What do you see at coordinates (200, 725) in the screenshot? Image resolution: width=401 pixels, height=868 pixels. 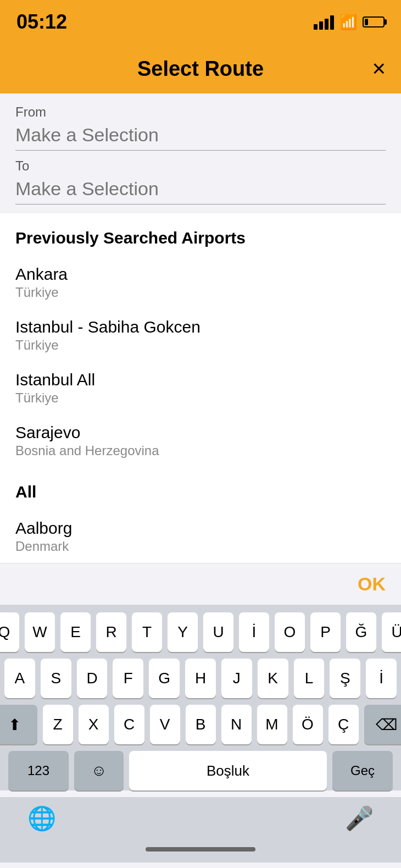 I see `keyboard-row-3: ⬆ Z X C V B N M Ö Ç ⌫` at bounding box center [200, 725].